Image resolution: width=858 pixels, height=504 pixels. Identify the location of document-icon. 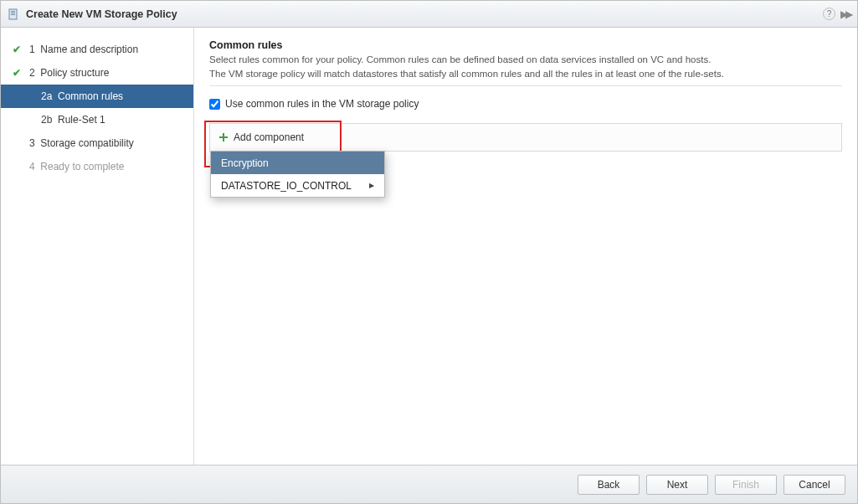
(14, 14).